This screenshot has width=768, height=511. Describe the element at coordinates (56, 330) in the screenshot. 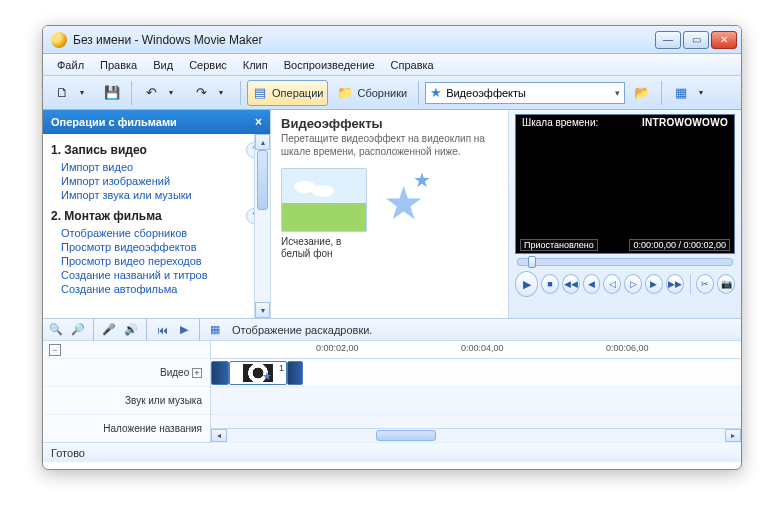

I see `zoom-in-button: 🔍` at that location.